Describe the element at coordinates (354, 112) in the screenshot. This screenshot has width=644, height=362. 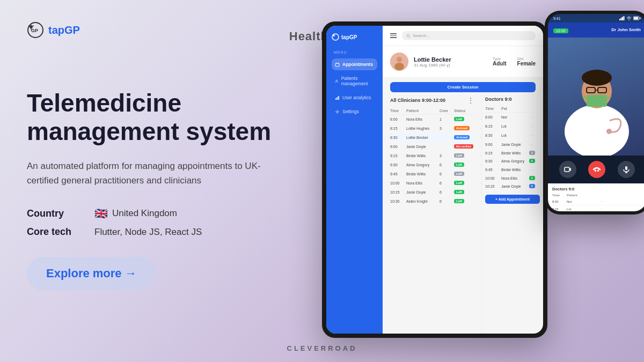
I see `sidebar-item-settings: Settings` at that location.